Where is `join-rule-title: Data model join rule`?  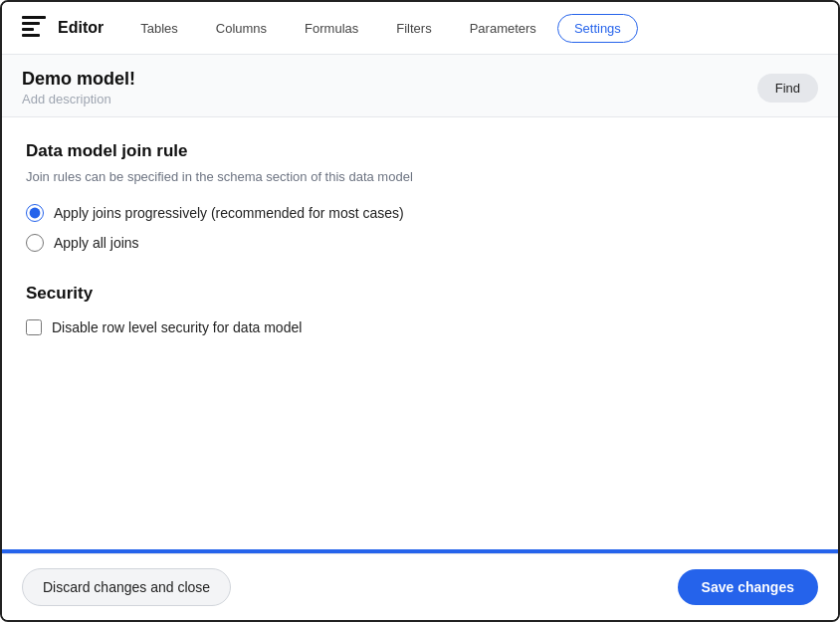 join-rule-title: Data model join rule is located at coordinates (420, 151).